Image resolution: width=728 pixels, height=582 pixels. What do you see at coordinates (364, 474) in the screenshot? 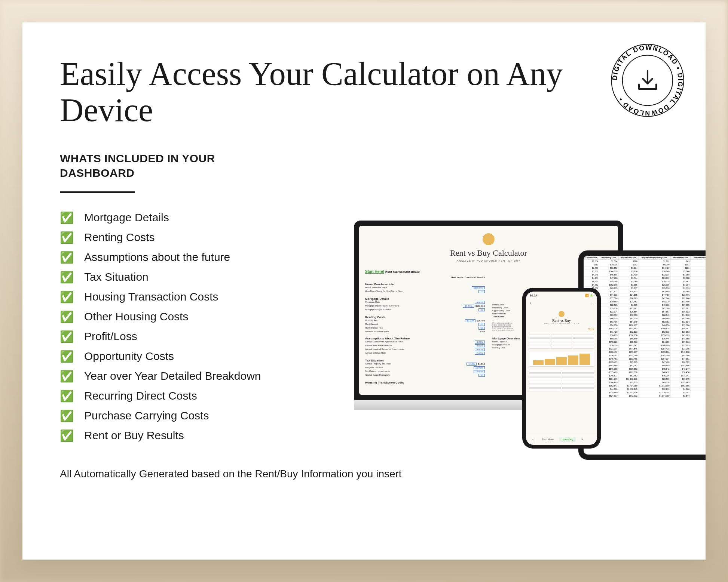
I see `footer-note: All Automatically Generated based on the…` at bounding box center [364, 474].